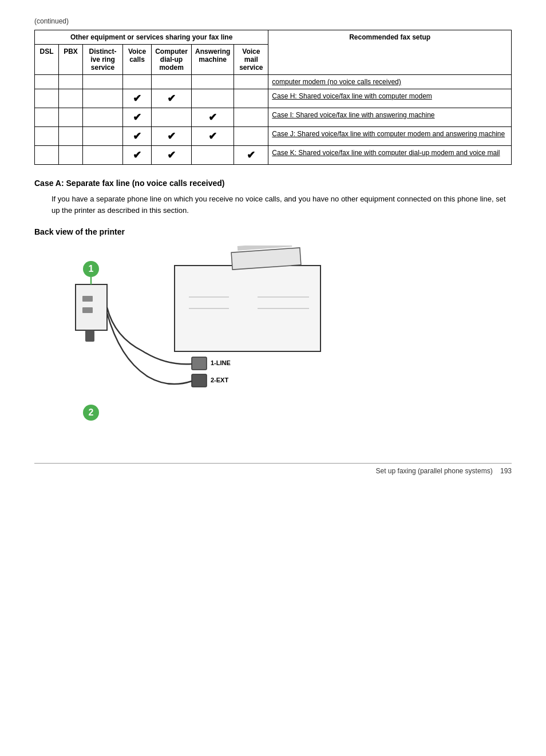 The height and width of the screenshot is (756, 546). I want to click on rec-link-k: Case K: Shared voice/fax line with compu…, so click(386, 153).